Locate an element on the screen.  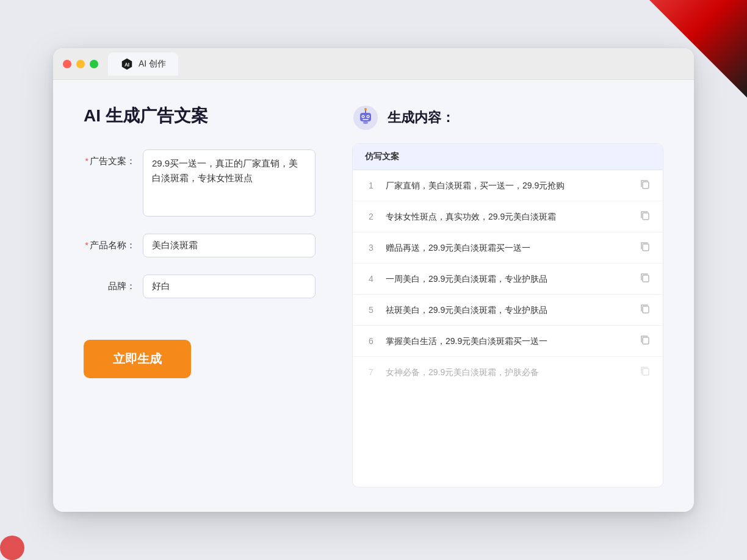
result-title: 生成内容： is located at coordinates (421, 118).